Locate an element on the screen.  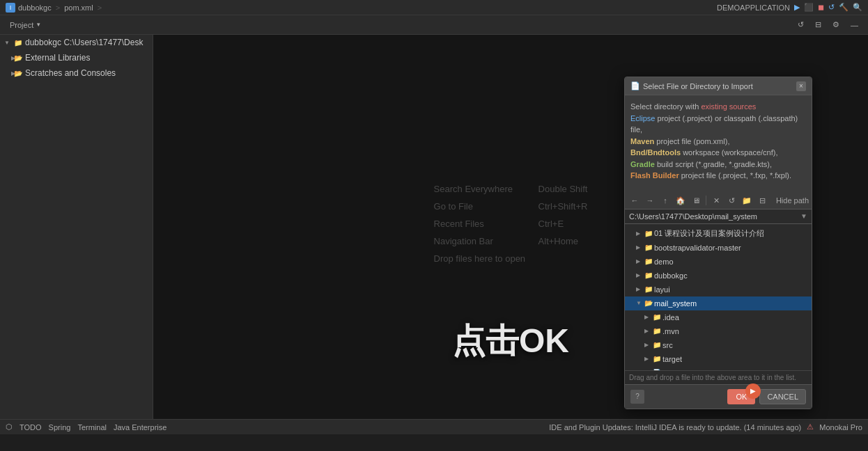
tree-item-label: src is located at coordinates (667, 345).